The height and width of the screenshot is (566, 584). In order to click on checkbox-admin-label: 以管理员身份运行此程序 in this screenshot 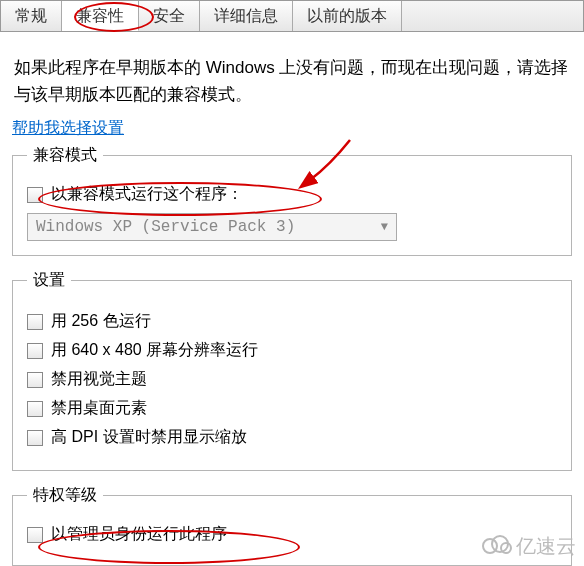, I will do `click(139, 534)`.